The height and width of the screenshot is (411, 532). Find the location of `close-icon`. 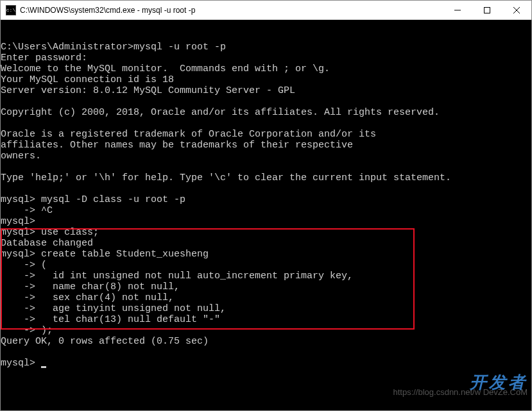

close-icon is located at coordinates (517, 10).